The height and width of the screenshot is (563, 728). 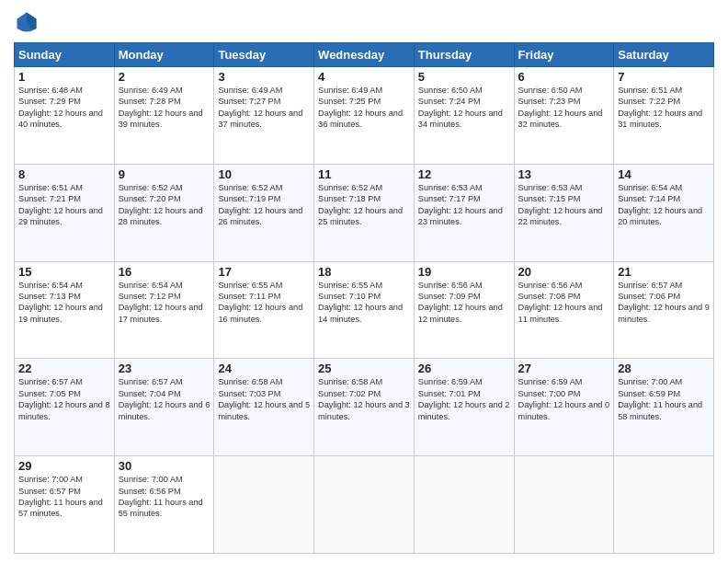 I want to click on cell-info: Sunrise: 6:57 AMSunset: 7:04 PMDaylight:…, so click(x=165, y=399).